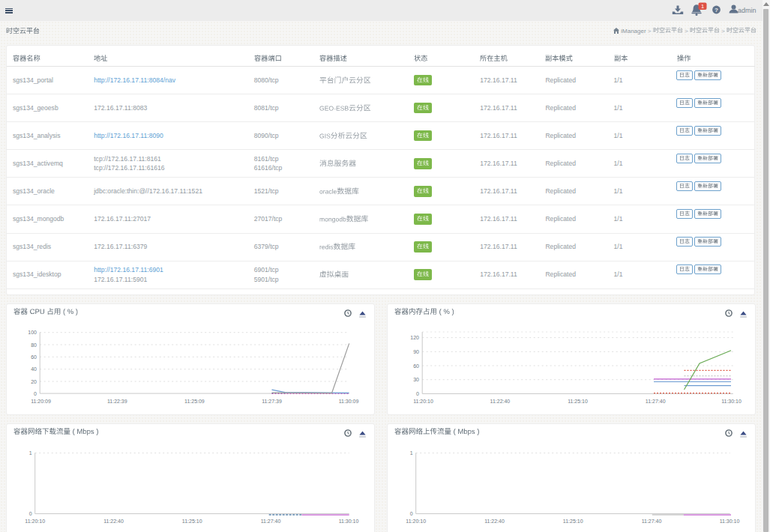 Image resolution: width=770 pixels, height=532 pixels. Describe the element at coordinates (416, 379) in the screenshot. I see `svg-text: 30` at that location.